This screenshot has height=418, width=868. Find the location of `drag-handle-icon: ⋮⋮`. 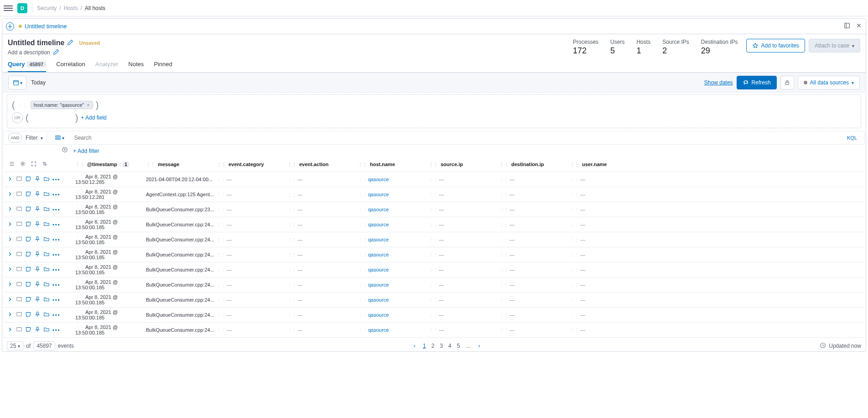

drag-handle-icon: ⋮⋮ is located at coordinates (22, 105).